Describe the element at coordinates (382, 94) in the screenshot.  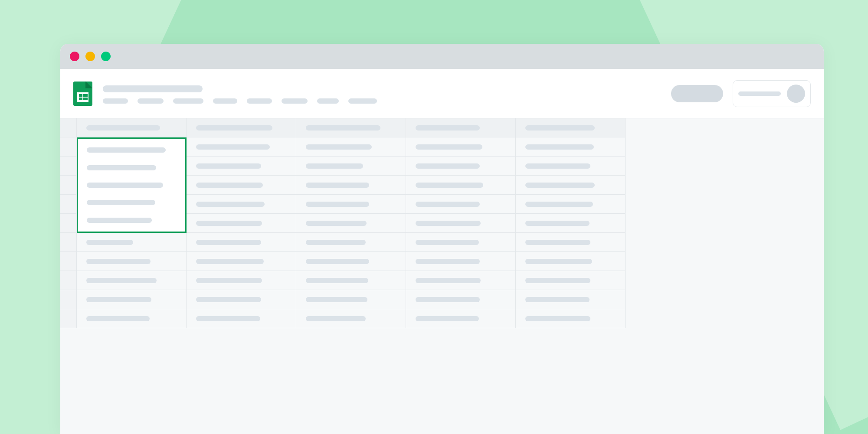
I see `header-center` at that location.